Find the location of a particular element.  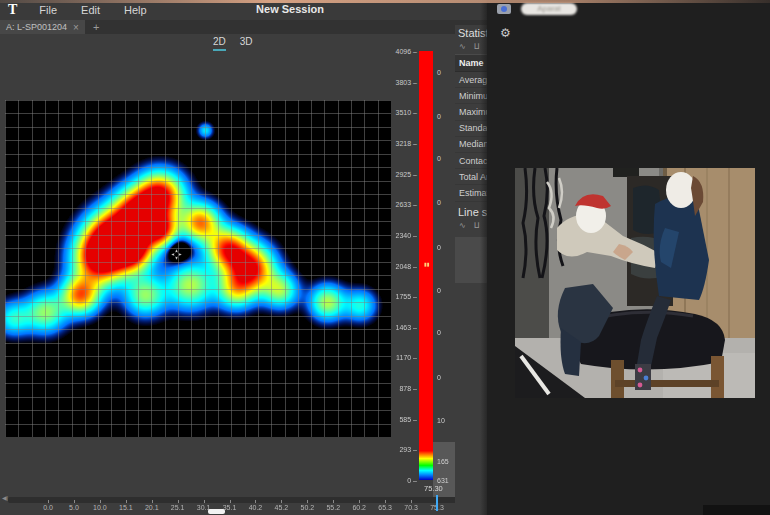

timeline-tick-label: 65.3 is located at coordinates (385, 508).